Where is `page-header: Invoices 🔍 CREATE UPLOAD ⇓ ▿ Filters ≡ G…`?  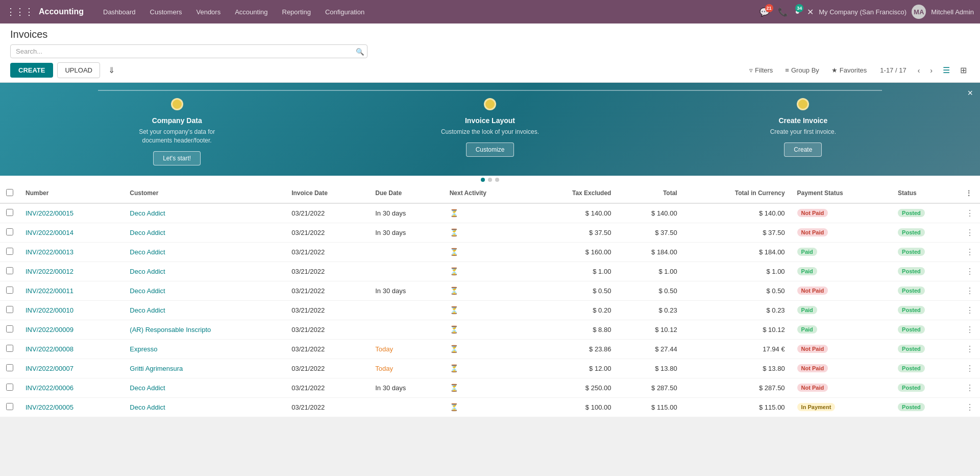 page-header: Invoices 🔍 CREATE UPLOAD ⇓ ▿ Filters ≡ G… is located at coordinates (490, 53).